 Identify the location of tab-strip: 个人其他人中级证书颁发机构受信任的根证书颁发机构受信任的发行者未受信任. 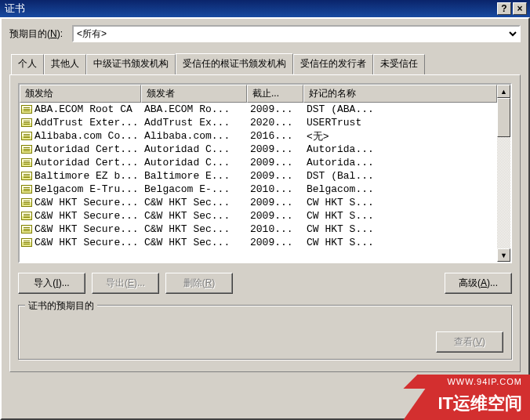
(266, 64).